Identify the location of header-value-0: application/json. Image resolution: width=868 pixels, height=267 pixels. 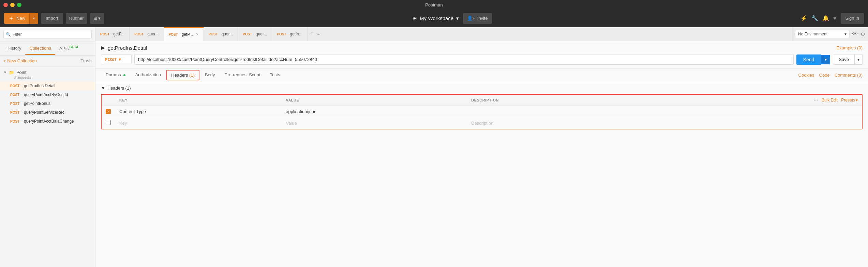
(374, 112).